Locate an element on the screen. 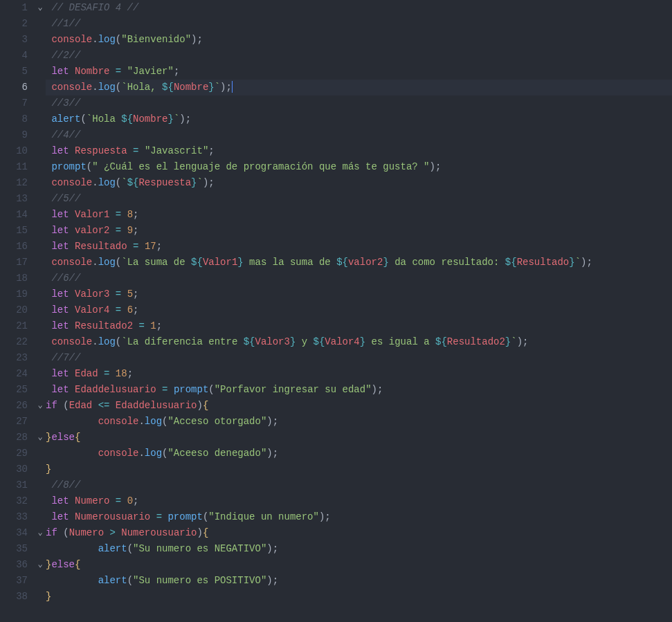 Image resolution: width=672 pixels, height=622 pixels. code-line: prompt(" ¿Cuál es el lenguaje de program… is located at coordinates (358, 167).